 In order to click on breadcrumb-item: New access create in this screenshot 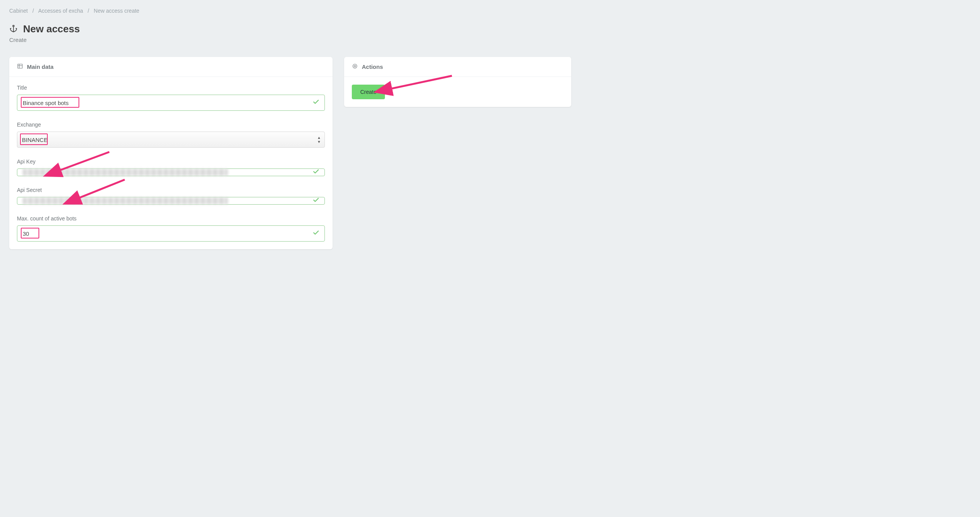, I will do `click(117, 11)`.